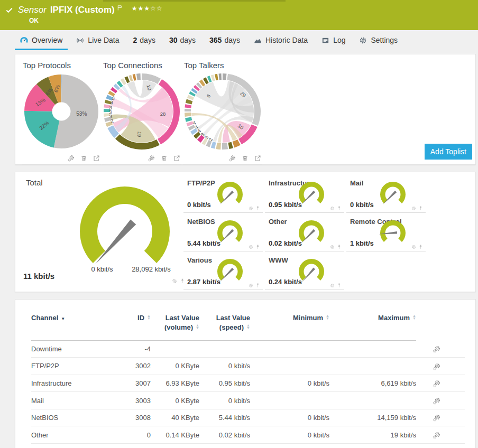 The image size is (478, 448). Describe the element at coordinates (373, 400) in the screenshot. I see `cell-max` at that location.